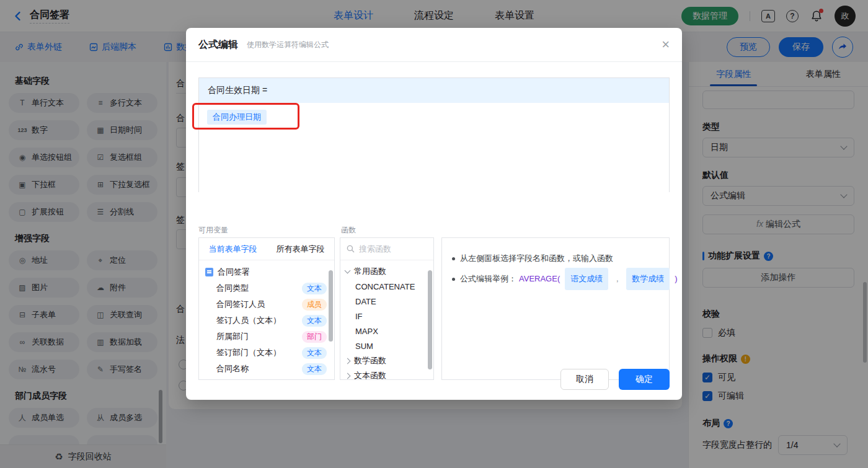  I want to click on modal-title: 公式编辑, so click(218, 45).